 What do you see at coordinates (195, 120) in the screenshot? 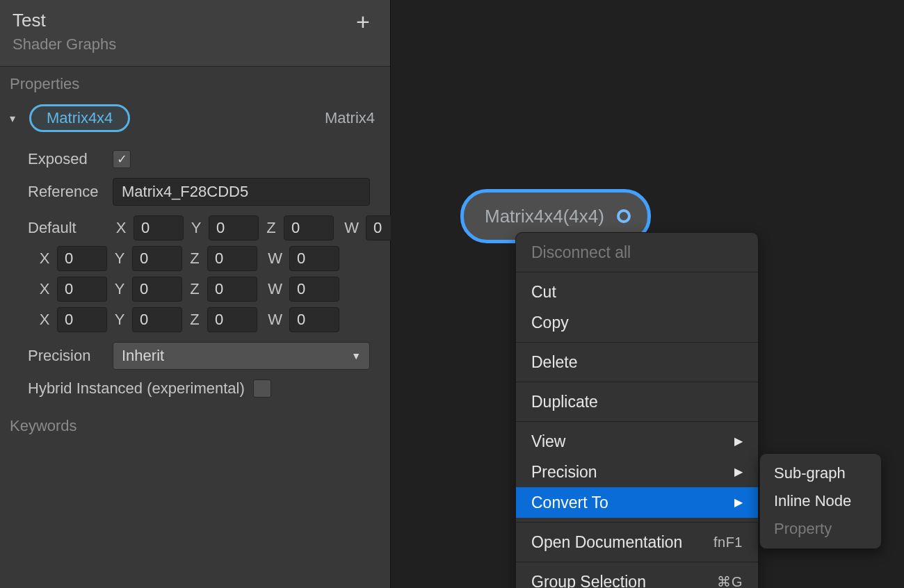
I see `property-row-matrix4x4: ▾ Matrix4x4 Matrix4` at bounding box center [195, 120].